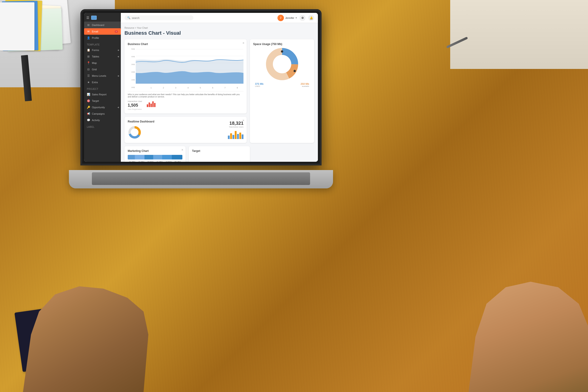 The image size is (588, 392). Describe the element at coordinates (102, 63) in the screenshot. I see `sidebar-item-map: 📍 Map` at that location.